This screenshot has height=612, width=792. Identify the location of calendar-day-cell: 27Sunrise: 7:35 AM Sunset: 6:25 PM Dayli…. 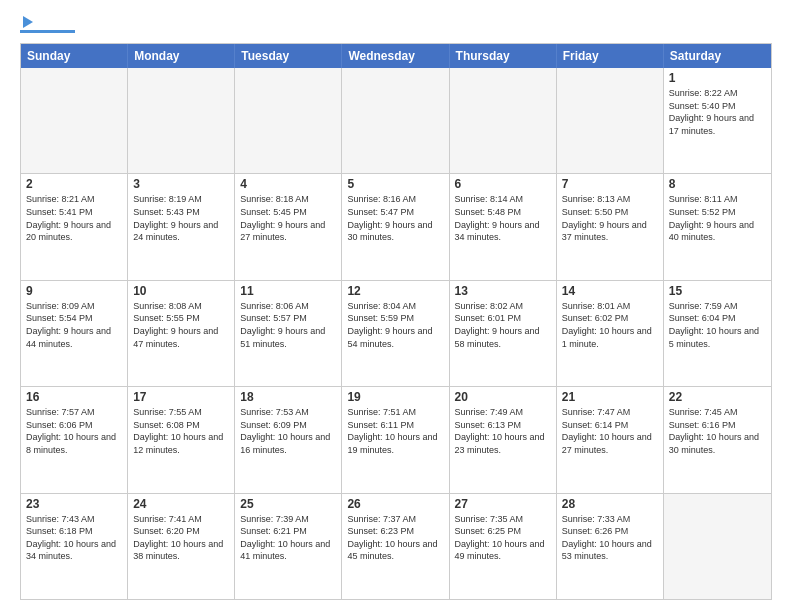
(504, 546).